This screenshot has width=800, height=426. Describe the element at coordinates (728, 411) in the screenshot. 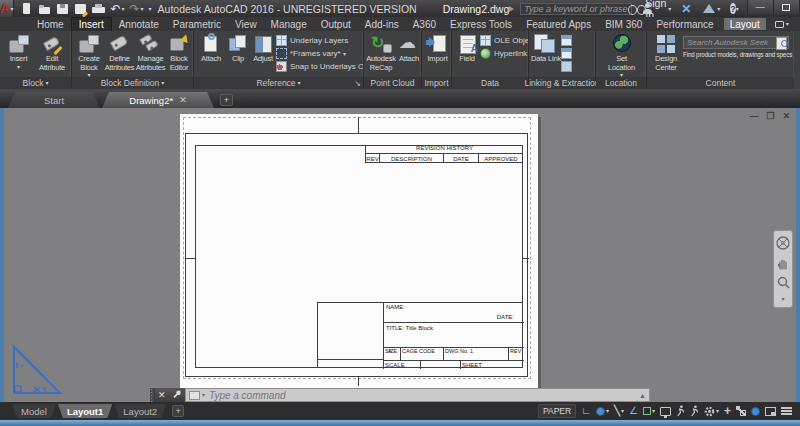

I see `annotation-scale-add-button: +` at that location.